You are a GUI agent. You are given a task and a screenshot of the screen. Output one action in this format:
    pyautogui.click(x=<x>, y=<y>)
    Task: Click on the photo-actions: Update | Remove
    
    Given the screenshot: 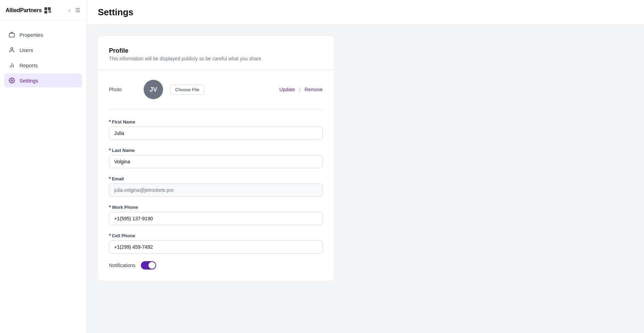 What is the action you would take?
    pyautogui.click(x=301, y=89)
    